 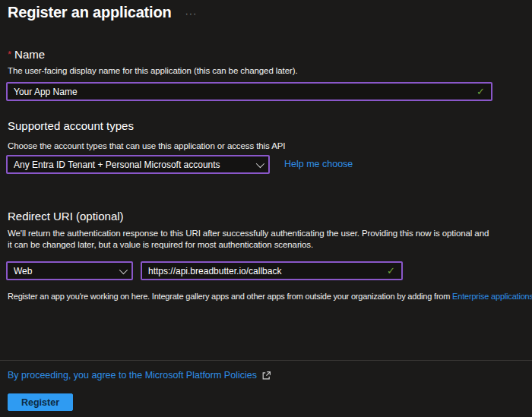 I want to click on section-divider, so click(x=266, y=360).